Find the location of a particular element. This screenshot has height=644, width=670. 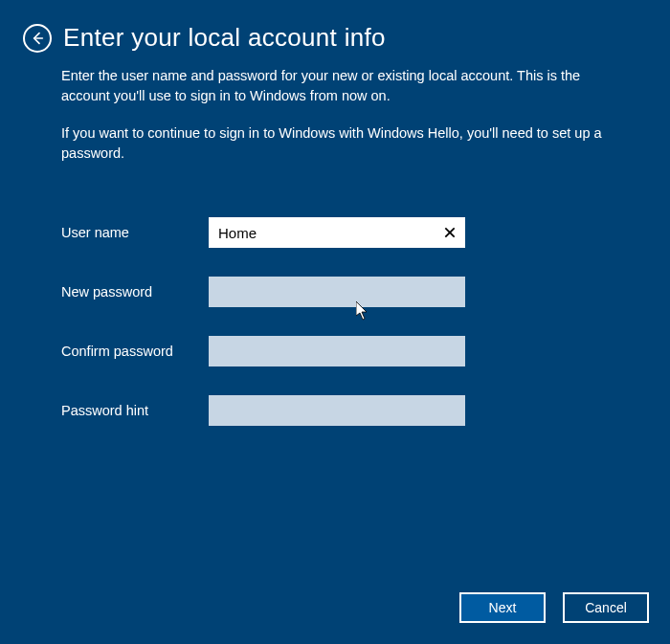

password-hint-input-wrap is located at coordinates (337, 411).